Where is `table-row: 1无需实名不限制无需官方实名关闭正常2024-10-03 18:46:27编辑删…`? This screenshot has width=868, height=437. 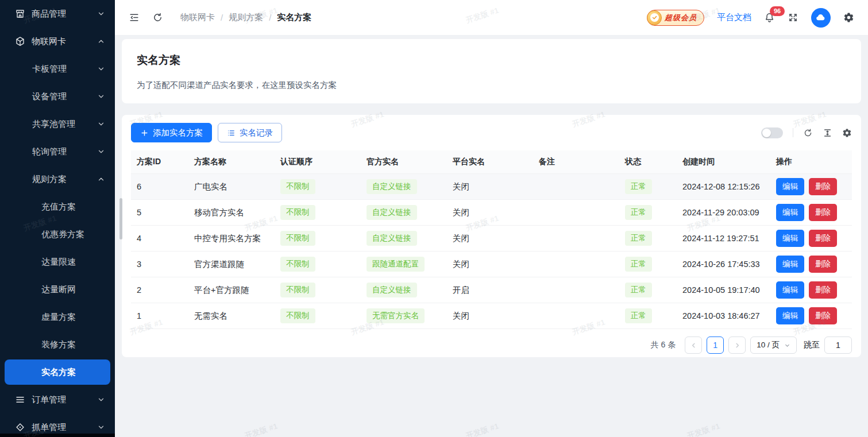 table-row: 1无需实名不限制无需官方实名关闭正常2024-10-03 18:46:27编辑删… is located at coordinates (492, 316).